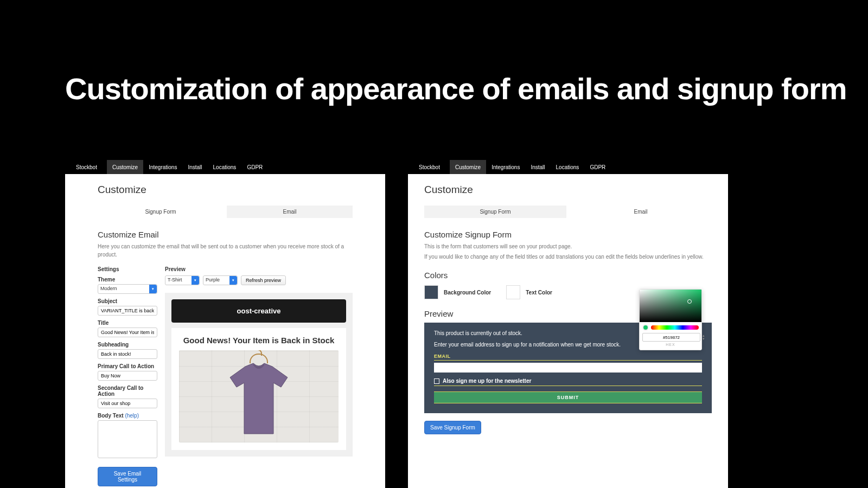  I want to click on secondary-cta-input, so click(127, 403).